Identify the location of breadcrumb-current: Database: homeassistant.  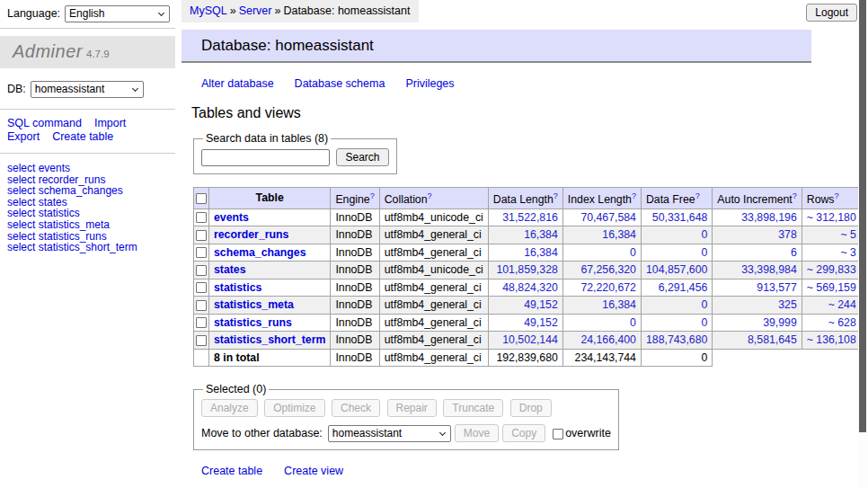
(347, 11).